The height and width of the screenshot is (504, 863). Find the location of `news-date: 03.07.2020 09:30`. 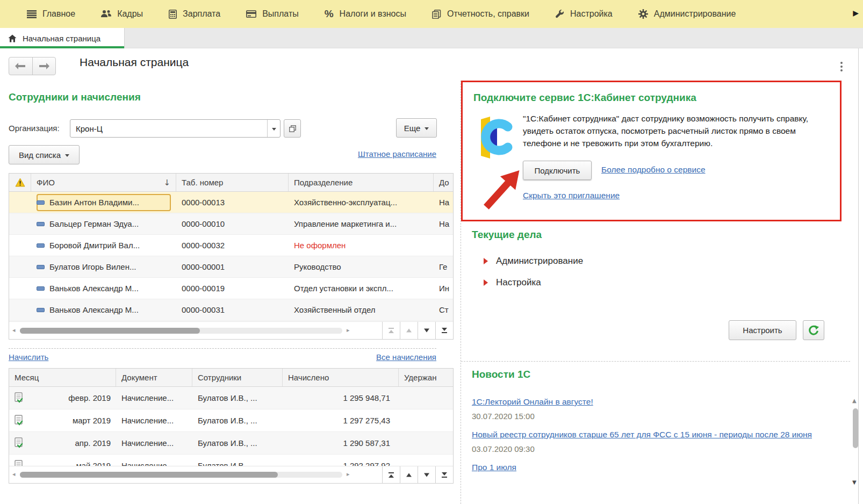

news-date: 03.07.2020 09:30 is located at coordinates (650, 449).